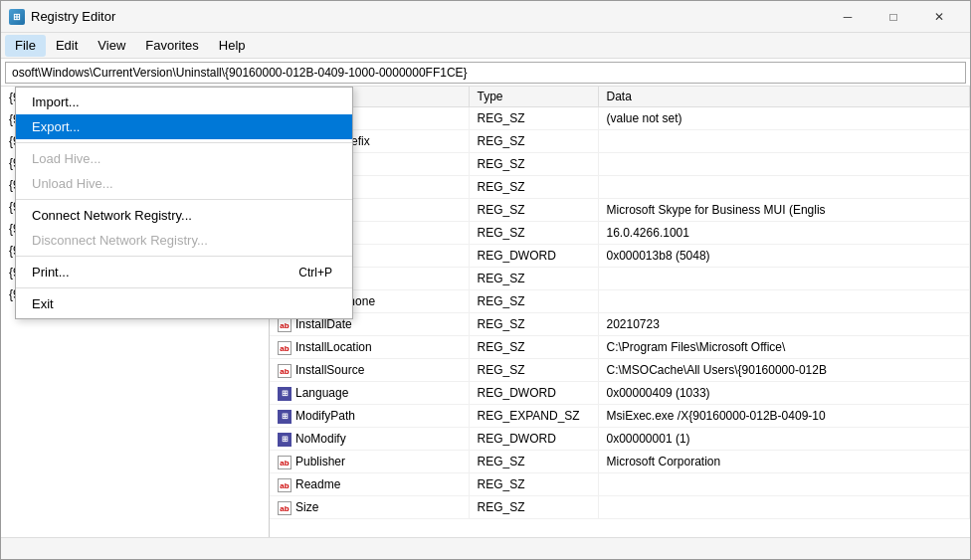 The image size is (971, 560). What do you see at coordinates (620, 257) in the screenshot?
I see `table-row: ⊞edSize REG_DWORD 0x000013b8 (5048)` at bounding box center [620, 257].